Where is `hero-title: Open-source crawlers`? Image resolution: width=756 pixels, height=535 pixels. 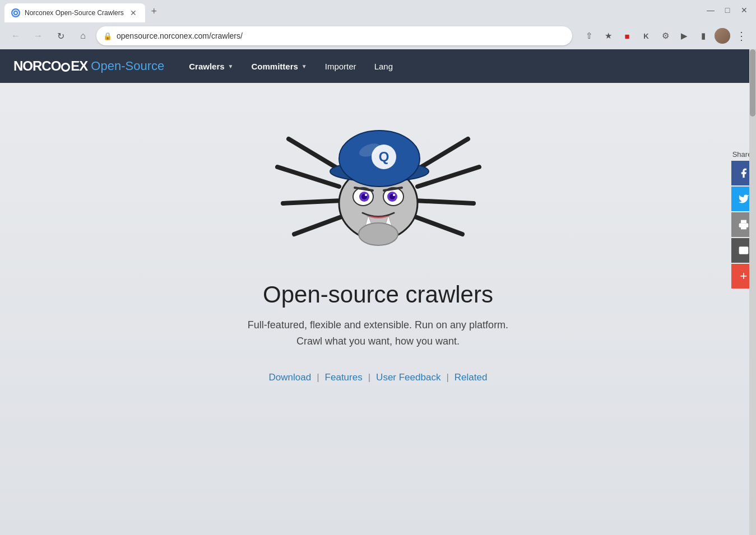 hero-title: Open-source crawlers is located at coordinates (378, 295).